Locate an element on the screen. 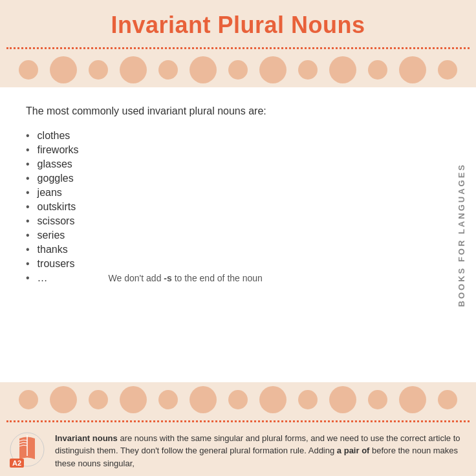  list-item-last: … We don't add -s to the end of the noun is located at coordinates (232, 278).